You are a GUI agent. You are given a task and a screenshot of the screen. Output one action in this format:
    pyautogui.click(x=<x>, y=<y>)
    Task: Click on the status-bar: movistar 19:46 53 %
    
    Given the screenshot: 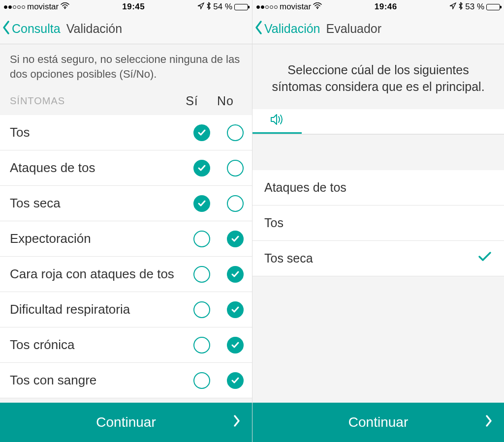 What is the action you would take?
    pyautogui.click(x=378, y=7)
    